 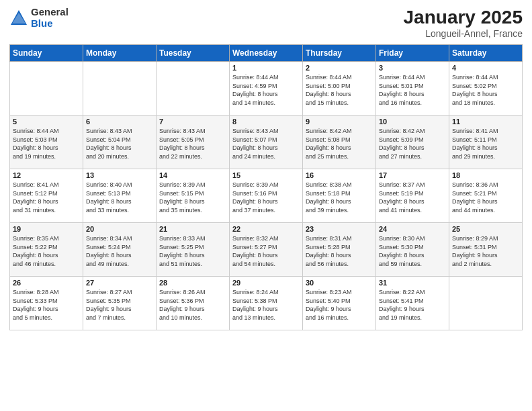 I want to click on day-info-25: Sunrise: 8:29 AM Sunset: 5:31 PM Dayligh…, so click(x=486, y=251).